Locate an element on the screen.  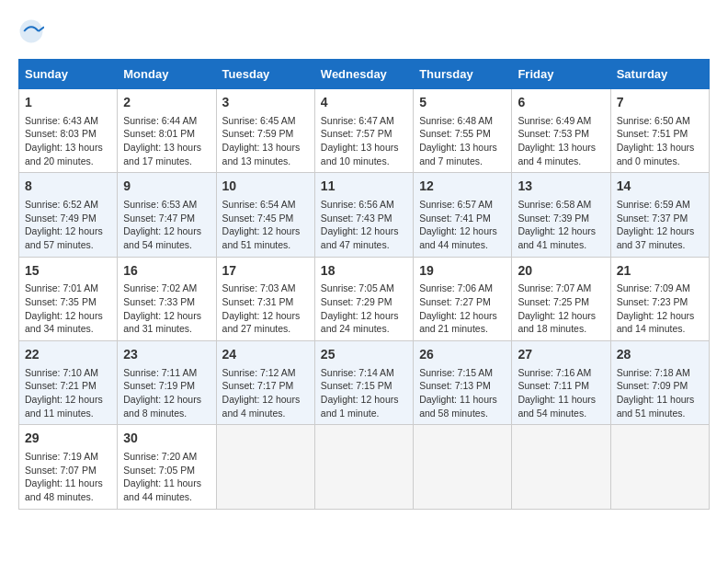
sunrise-label: Sunrise: 6:48 AM is located at coordinates (456, 121).